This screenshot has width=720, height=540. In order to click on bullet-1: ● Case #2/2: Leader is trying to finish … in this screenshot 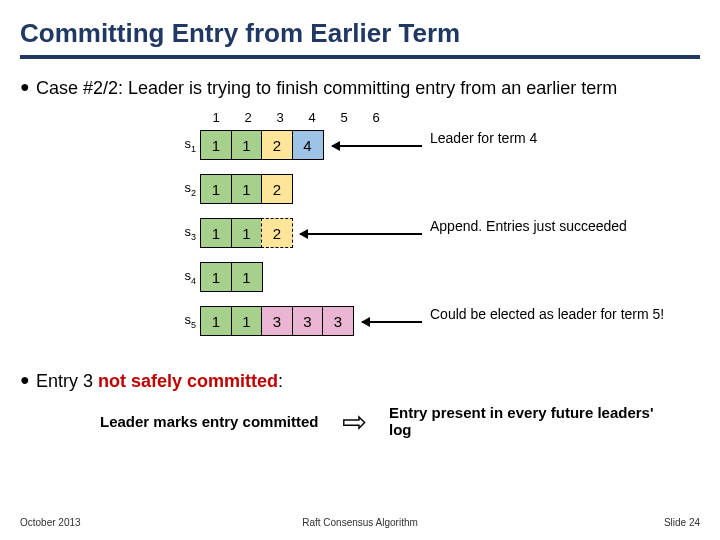, I will do `click(360, 88)`.